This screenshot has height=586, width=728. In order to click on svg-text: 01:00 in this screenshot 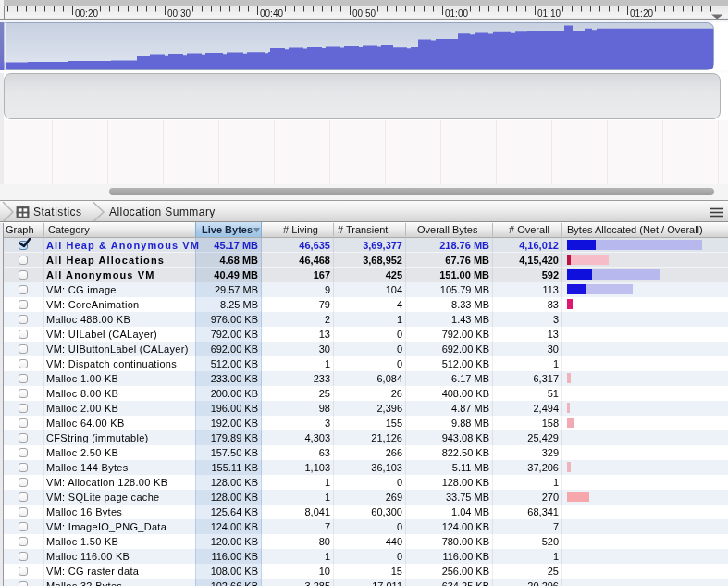, I will do `click(457, 13)`.